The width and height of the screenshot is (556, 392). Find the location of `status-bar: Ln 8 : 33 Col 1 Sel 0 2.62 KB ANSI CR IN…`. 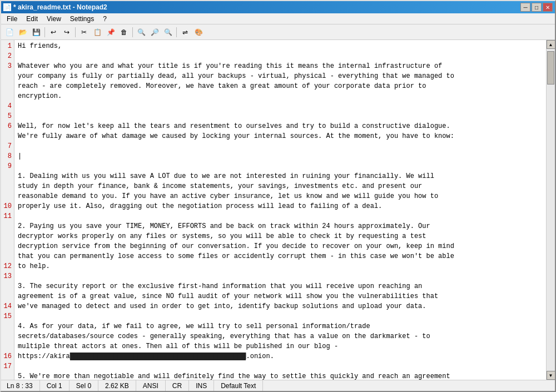

status-bar: Ln 8 : 33 Col 1 Sel 0 2.62 KB ANSI CR IN… is located at coordinates (278, 385).